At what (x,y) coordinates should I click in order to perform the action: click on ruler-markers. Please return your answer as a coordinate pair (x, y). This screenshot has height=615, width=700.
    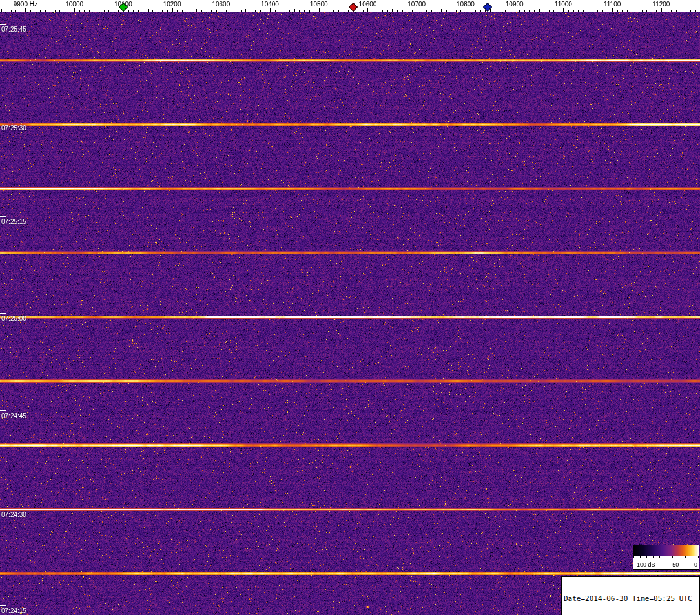
    Looking at the image, I should click on (350, 6).